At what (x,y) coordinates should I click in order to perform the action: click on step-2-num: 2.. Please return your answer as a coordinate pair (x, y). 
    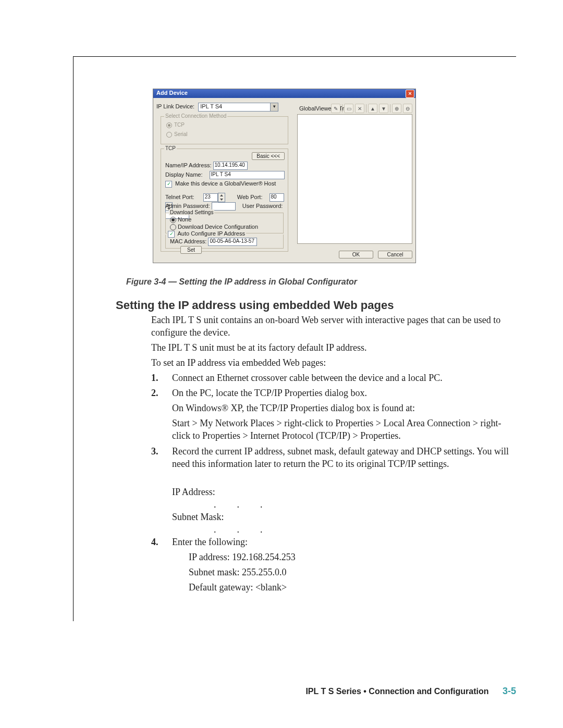
    Looking at the image, I should click on (155, 393).